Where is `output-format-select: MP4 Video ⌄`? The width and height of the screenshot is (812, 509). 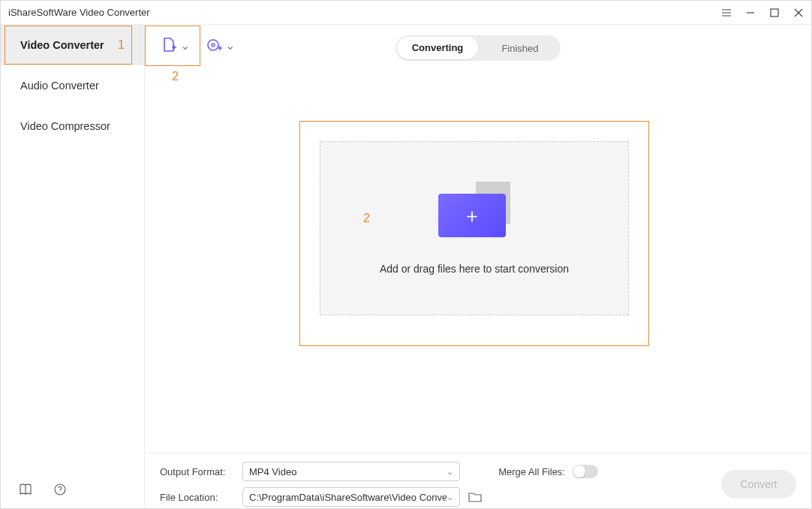 output-format-select: MP4 Video ⌄ is located at coordinates (351, 471).